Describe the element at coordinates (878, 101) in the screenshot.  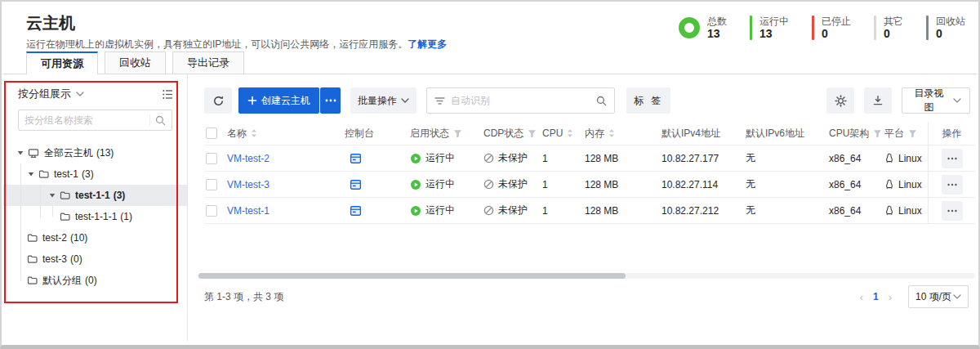
I see `export-download-button` at that location.